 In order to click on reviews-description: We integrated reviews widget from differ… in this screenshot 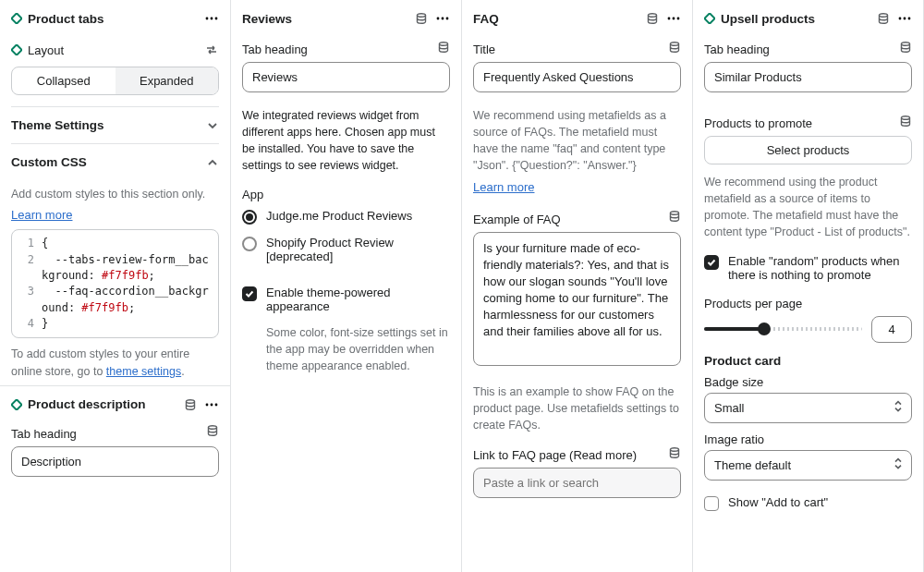, I will do `click(346, 140)`.